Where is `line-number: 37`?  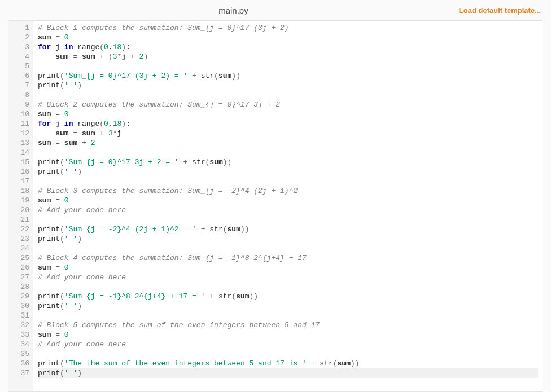 line-number: 37 is located at coordinates (21, 373).